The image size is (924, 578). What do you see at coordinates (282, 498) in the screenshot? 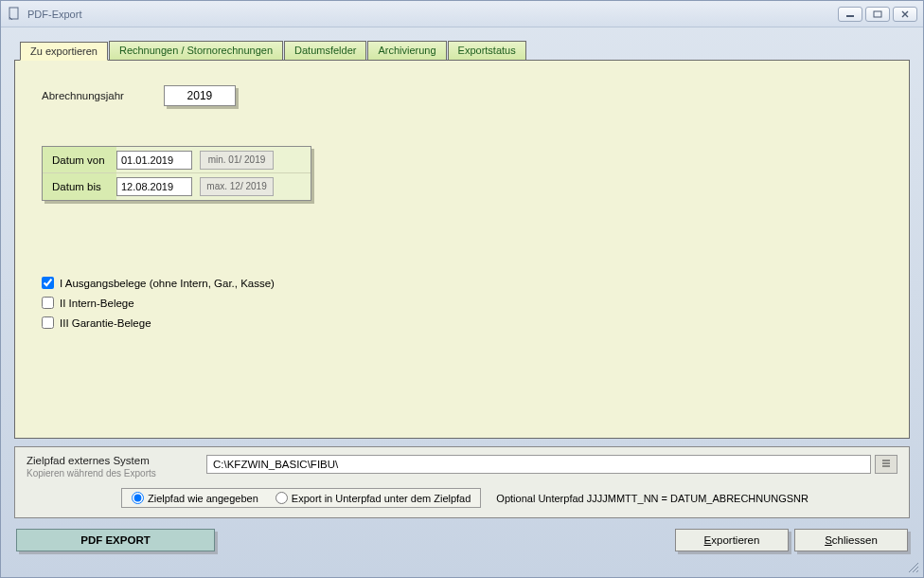
I see `radio-unterpfad-box` at bounding box center [282, 498].